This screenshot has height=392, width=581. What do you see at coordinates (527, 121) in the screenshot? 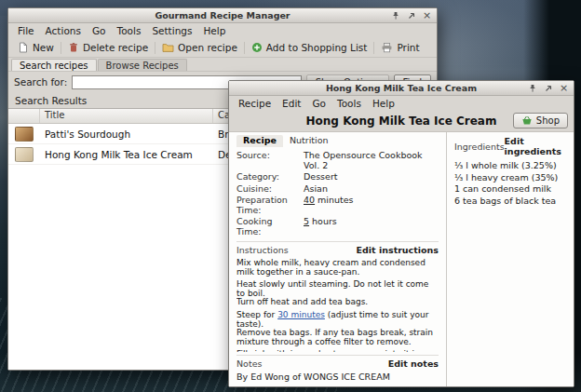
I see `basket-icon` at bounding box center [527, 121].